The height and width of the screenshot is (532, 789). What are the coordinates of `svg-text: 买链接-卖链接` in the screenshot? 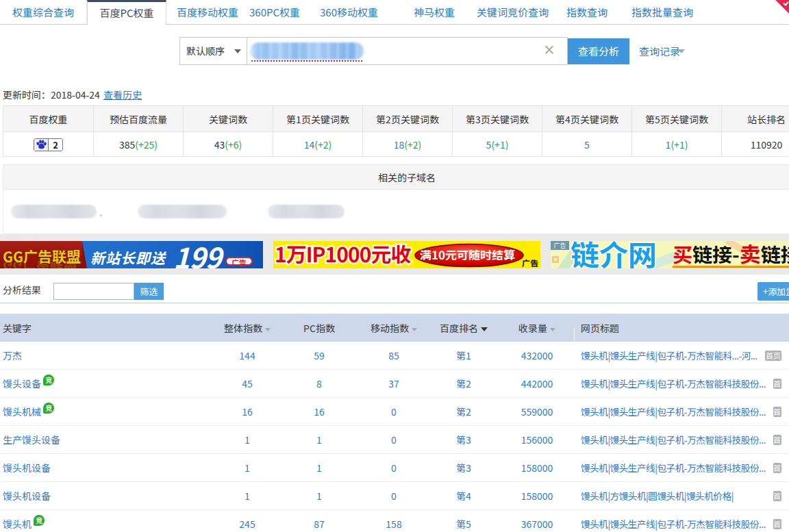 It's located at (731, 255).